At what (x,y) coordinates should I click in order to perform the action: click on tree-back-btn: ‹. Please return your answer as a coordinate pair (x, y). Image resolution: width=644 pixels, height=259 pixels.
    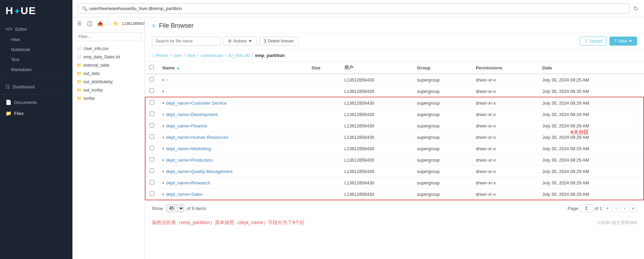
    Looking at the image, I should click on (109, 23).